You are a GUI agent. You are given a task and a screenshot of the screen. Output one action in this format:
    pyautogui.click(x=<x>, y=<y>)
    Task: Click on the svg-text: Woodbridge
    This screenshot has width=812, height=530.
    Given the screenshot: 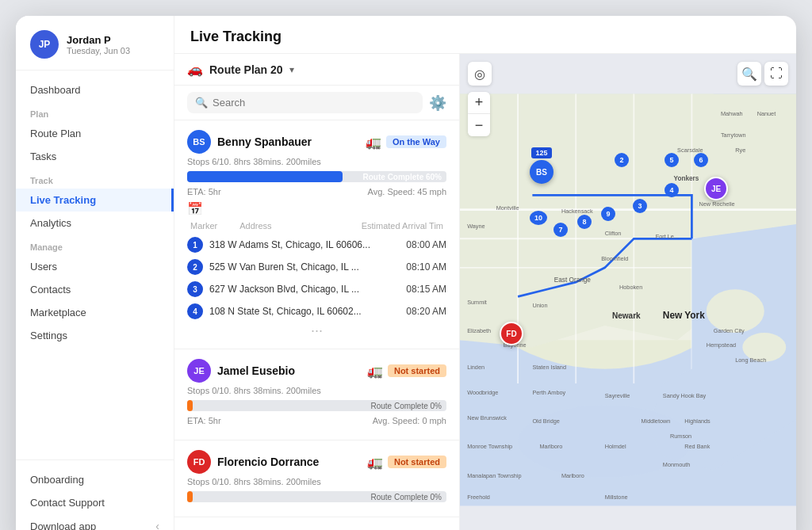 What is the action you would take?
    pyautogui.click(x=482, y=393)
    